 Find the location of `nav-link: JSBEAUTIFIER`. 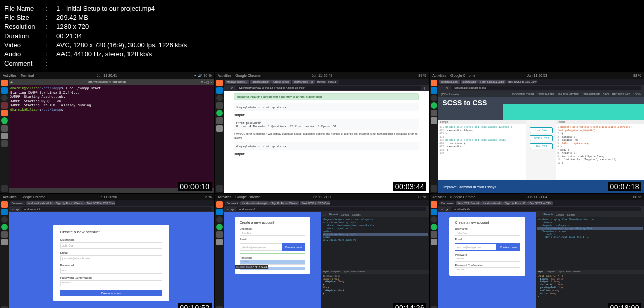

nav-link: JSBEAUTIFIER is located at coordinates (591, 94).